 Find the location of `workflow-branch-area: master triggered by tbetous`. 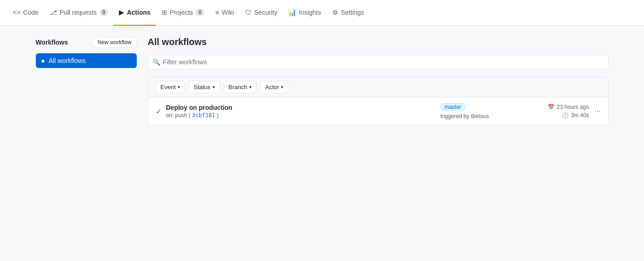

workflow-branch-area: master triggered by tbetous is located at coordinates (474, 111).